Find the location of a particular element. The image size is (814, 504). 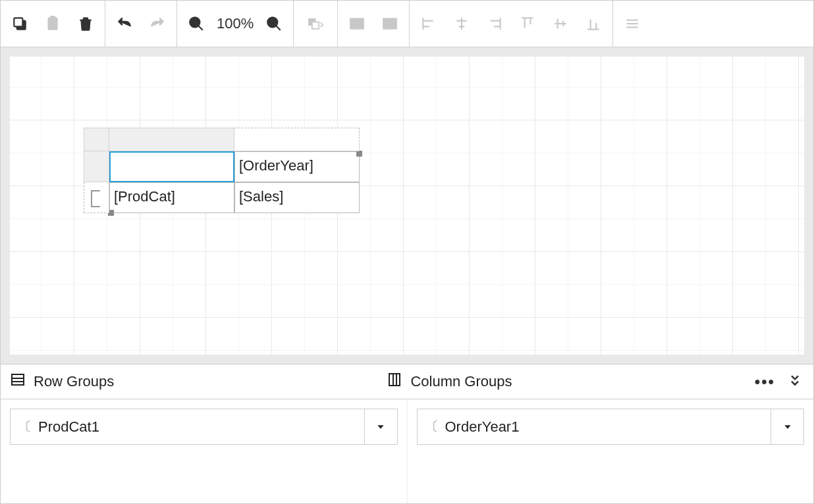

resize-handle-tr is located at coordinates (360, 154).